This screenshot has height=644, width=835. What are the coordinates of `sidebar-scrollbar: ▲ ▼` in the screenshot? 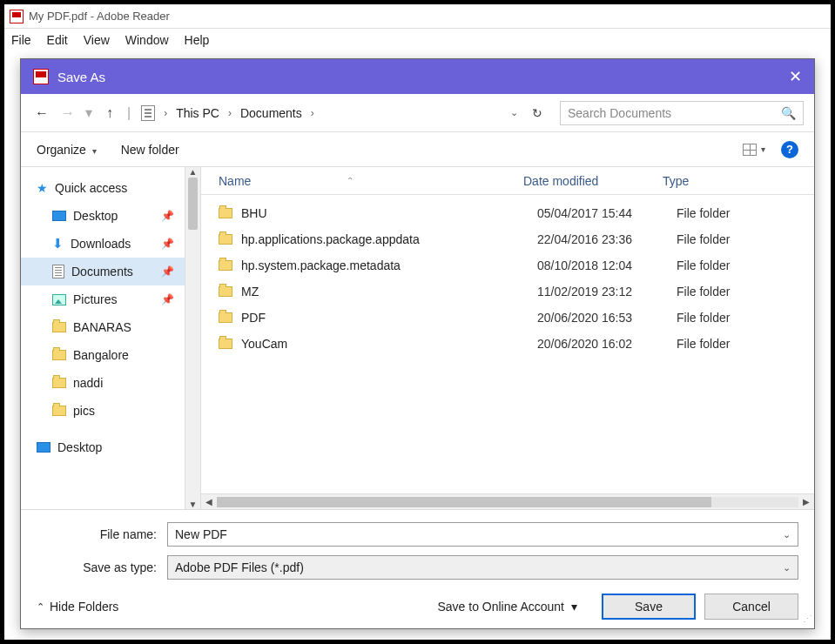 It's located at (192, 338).